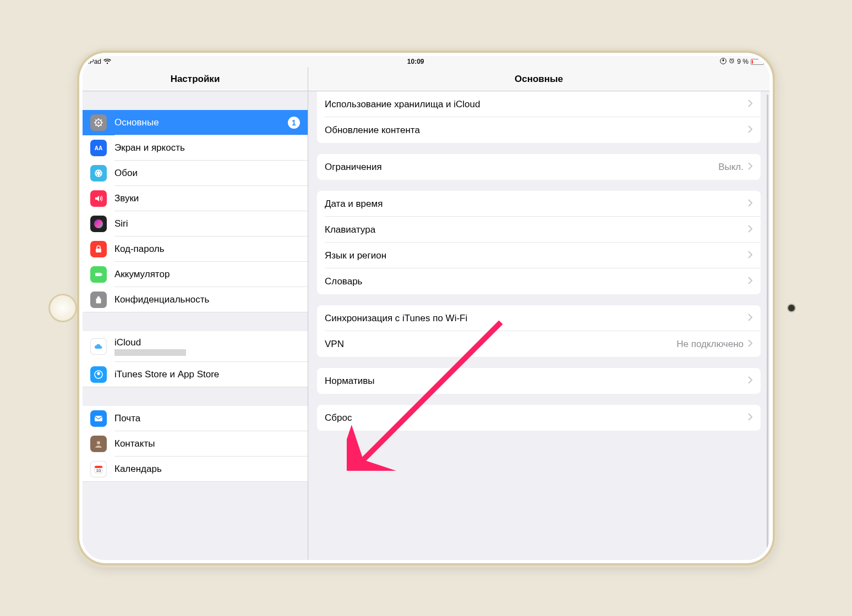 Image resolution: width=852 pixels, height=616 pixels. What do you see at coordinates (99, 471) in the screenshot?
I see `svg-text: 10` at bounding box center [99, 471].